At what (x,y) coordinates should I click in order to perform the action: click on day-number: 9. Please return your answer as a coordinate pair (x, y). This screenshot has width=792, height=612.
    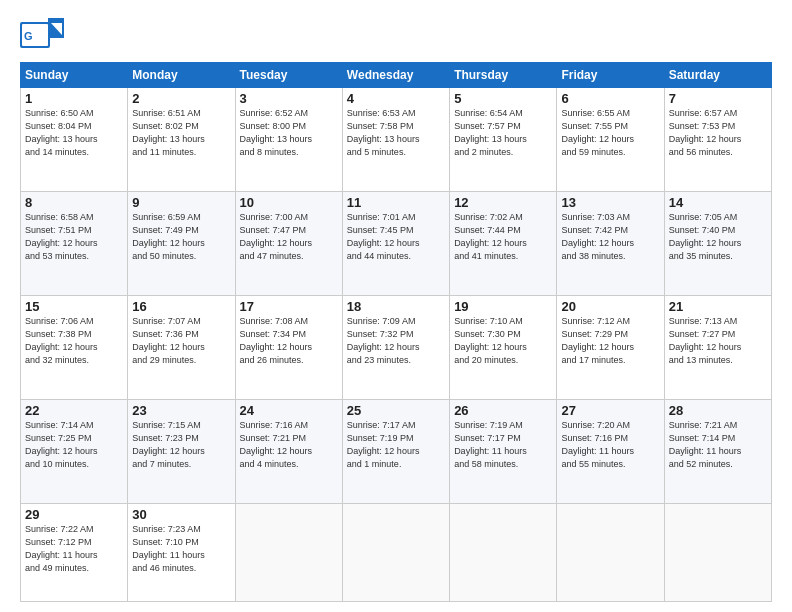
    Looking at the image, I should click on (181, 202).